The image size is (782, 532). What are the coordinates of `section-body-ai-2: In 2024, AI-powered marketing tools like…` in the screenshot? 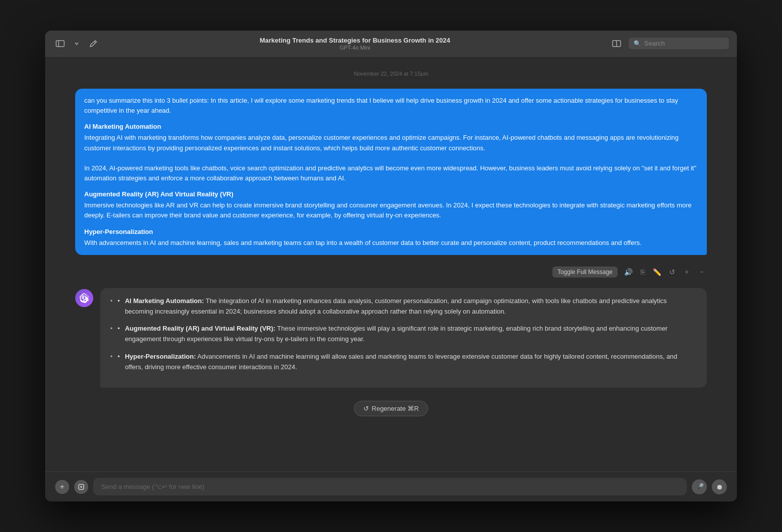 It's located at (391, 173).